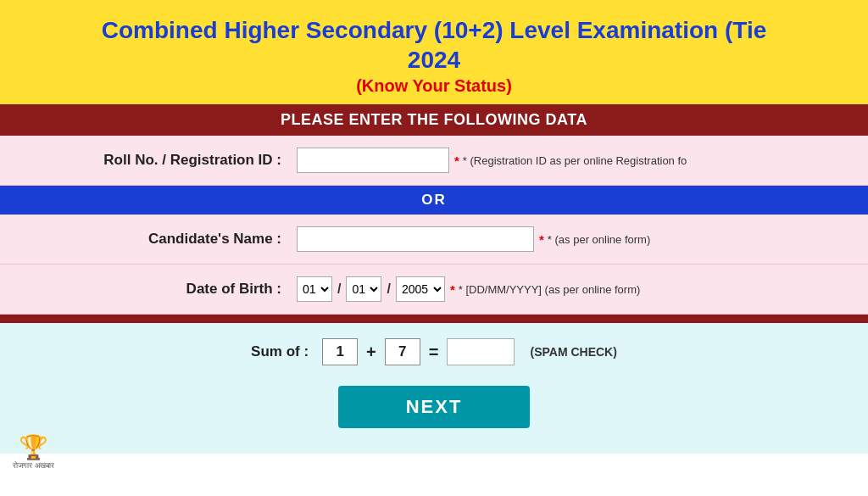  Describe the element at coordinates (34, 448) in the screenshot. I see `logo-icon: 🏆` at that location.